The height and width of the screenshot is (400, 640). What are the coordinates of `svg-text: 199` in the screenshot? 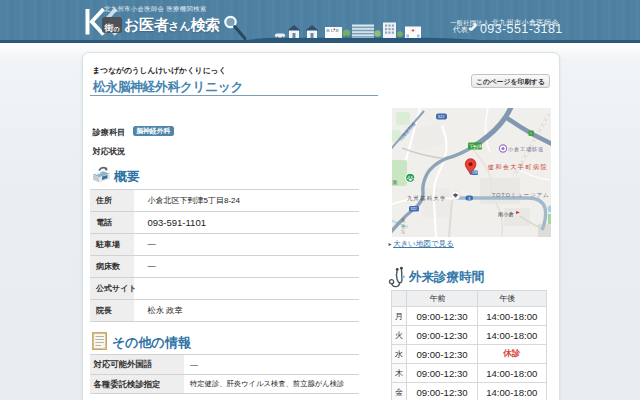 It's located at (475, 173).